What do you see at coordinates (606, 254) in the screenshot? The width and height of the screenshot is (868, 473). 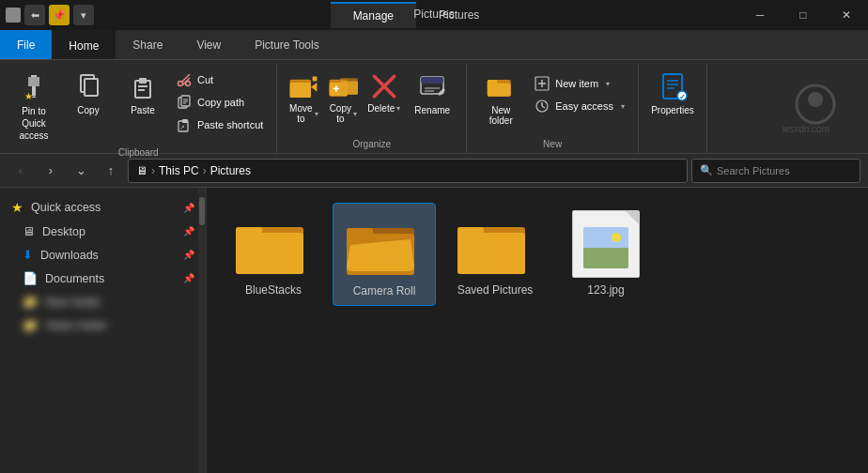 I see `file-item-123jpg: 123.jpg` at bounding box center [606, 254].